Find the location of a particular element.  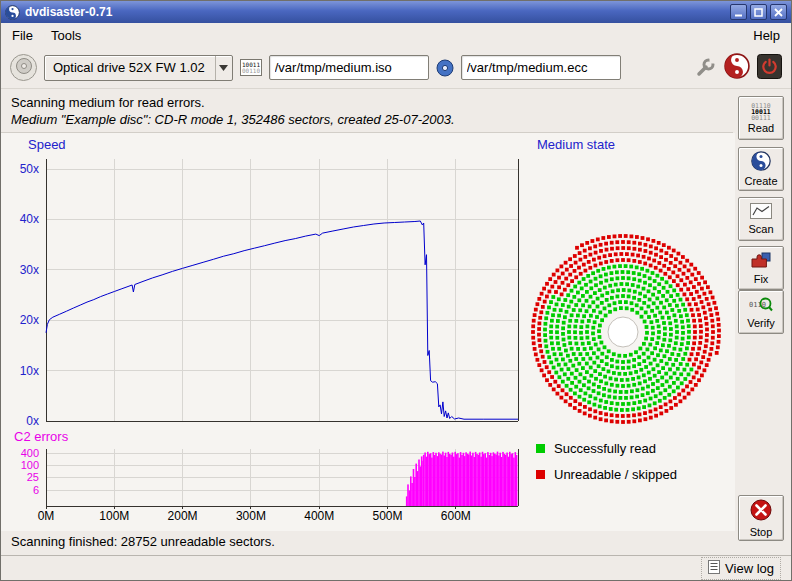

speed-chart-label: Speed is located at coordinates (47, 144).